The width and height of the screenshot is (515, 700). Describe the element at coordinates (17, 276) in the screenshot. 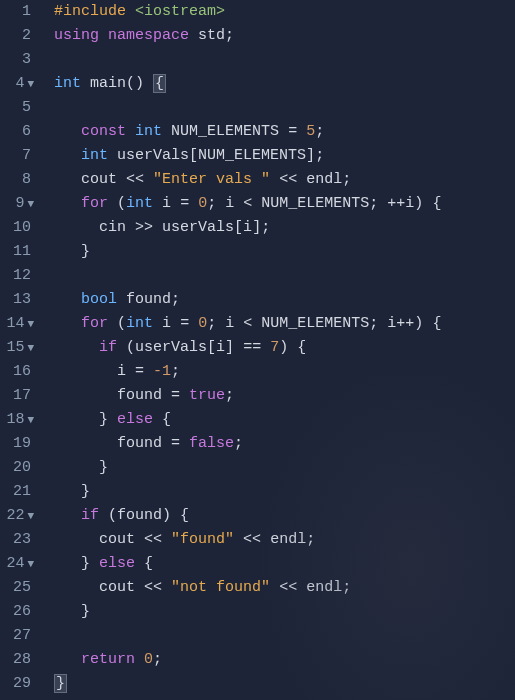

I see `line-number: 12` at that location.